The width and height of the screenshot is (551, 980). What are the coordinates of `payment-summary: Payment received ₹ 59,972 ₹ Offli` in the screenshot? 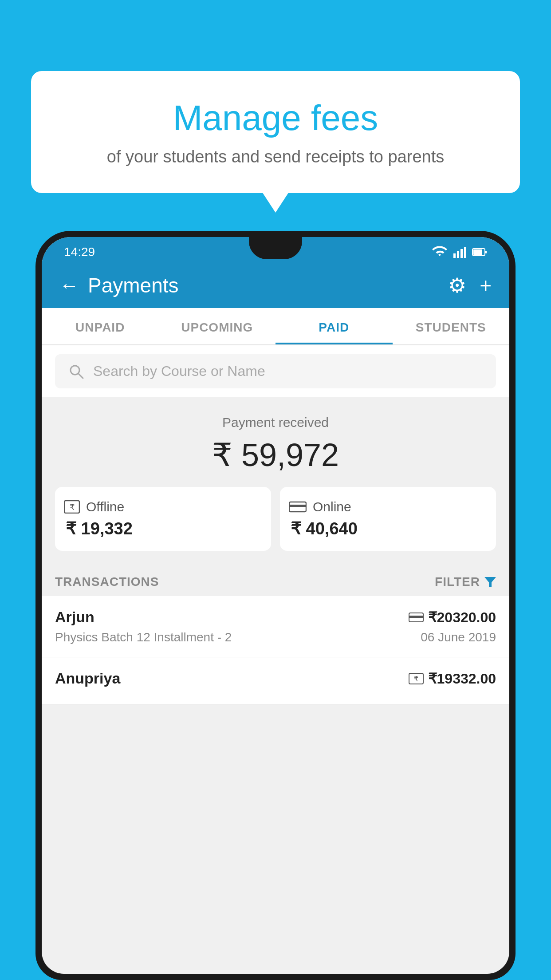 It's located at (276, 481).